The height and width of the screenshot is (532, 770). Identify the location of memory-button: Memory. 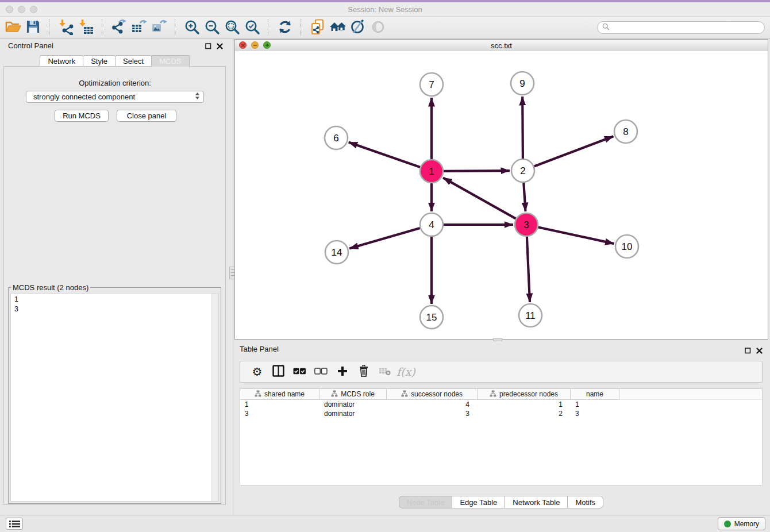
(741, 524).